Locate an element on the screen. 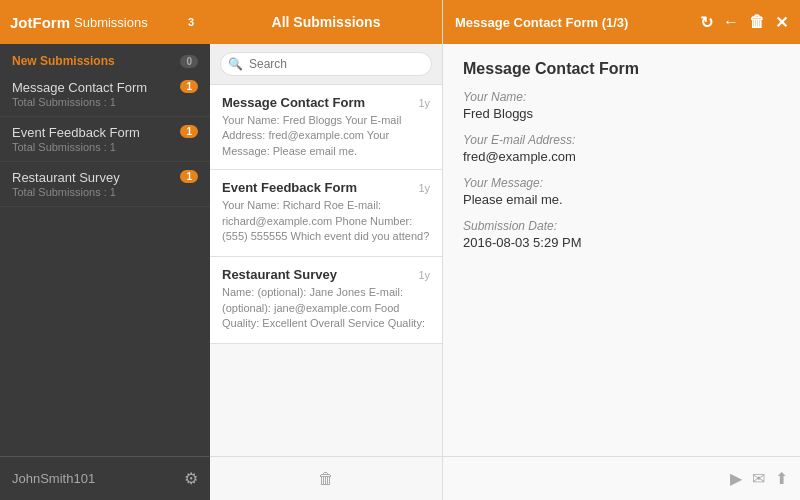  logo: JotForm is located at coordinates (40, 22).